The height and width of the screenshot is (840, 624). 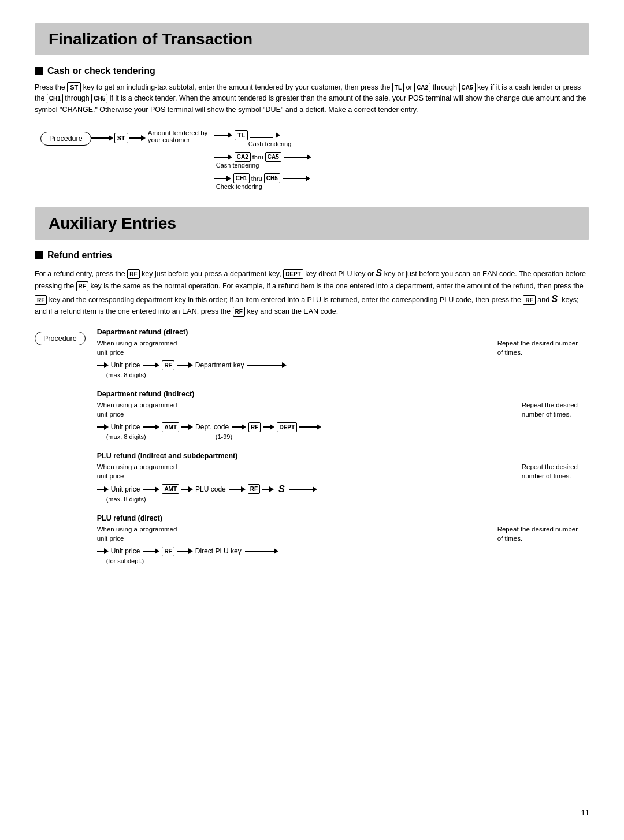 What do you see at coordinates (126, 551) in the screenshot?
I see `unit-price-label-4: Unit price` at bounding box center [126, 551].